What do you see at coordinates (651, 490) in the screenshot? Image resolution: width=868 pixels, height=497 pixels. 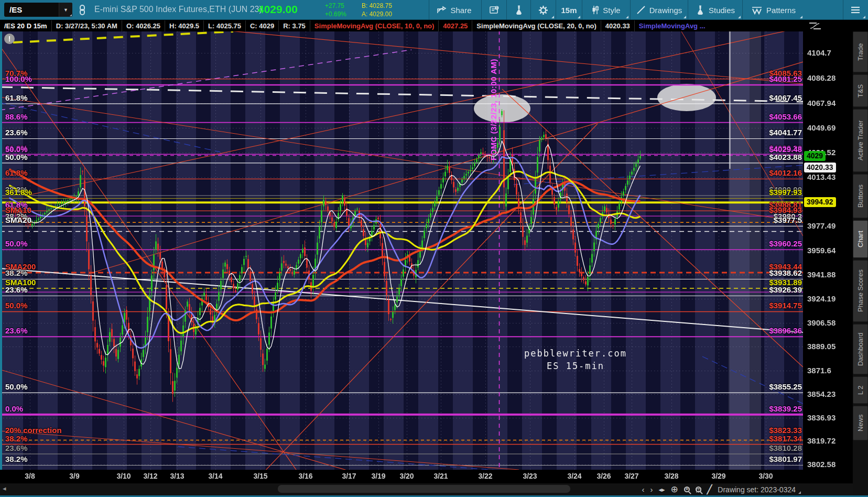 I see `step-forward-icon: ›` at bounding box center [651, 490].